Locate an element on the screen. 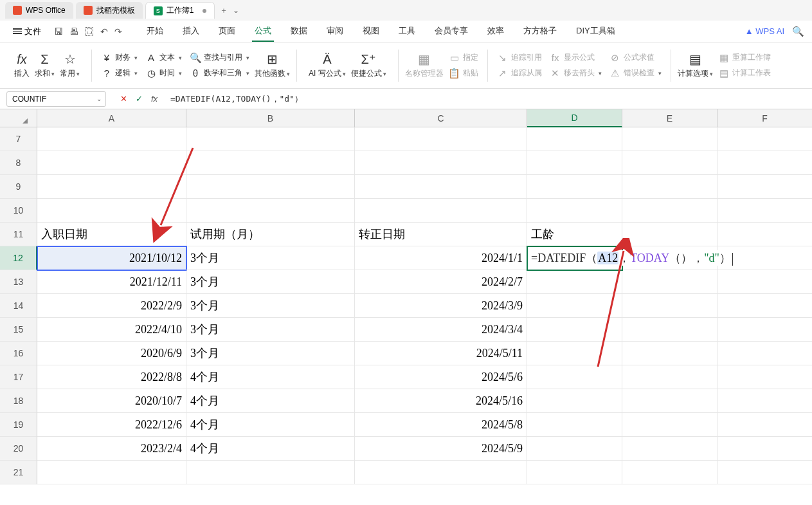 The height and width of the screenshot is (505, 812). cell-C8 is located at coordinates (441, 163).